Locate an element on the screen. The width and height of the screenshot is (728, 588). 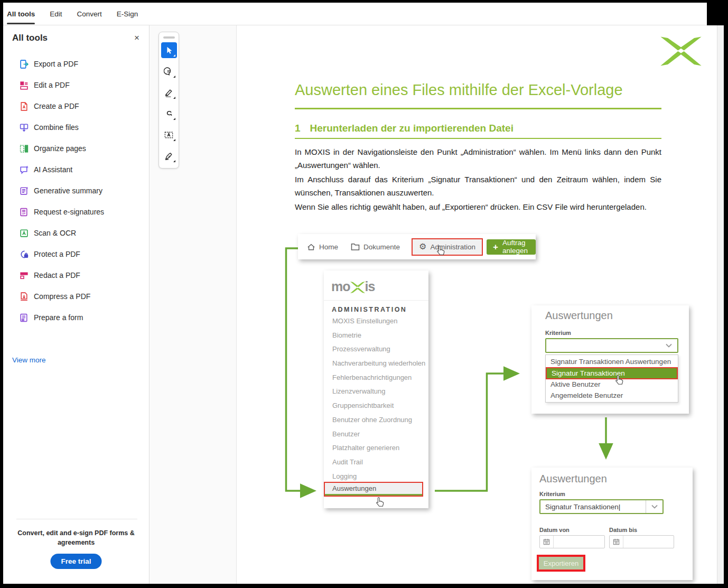
admin-menu-heading: ADMINISTRATION is located at coordinates (369, 310).